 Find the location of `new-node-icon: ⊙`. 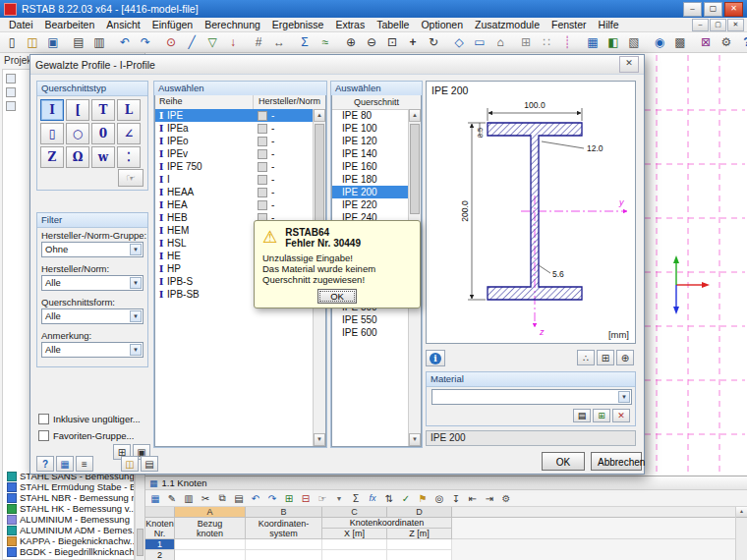

new-node-icon: ⊙ is located at coordinates (171, 43).